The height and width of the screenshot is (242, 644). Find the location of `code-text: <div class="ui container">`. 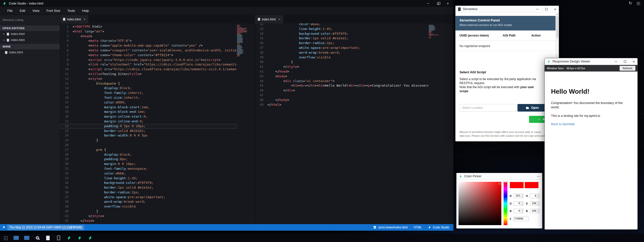

code-text: <div class="ui container"> is located at coordinates (301, 81).